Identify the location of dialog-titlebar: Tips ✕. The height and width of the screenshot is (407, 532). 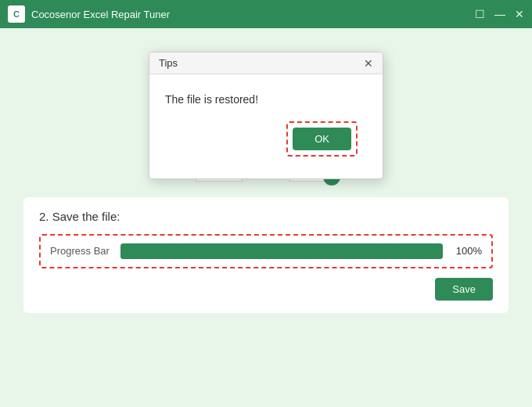
(266, 63).